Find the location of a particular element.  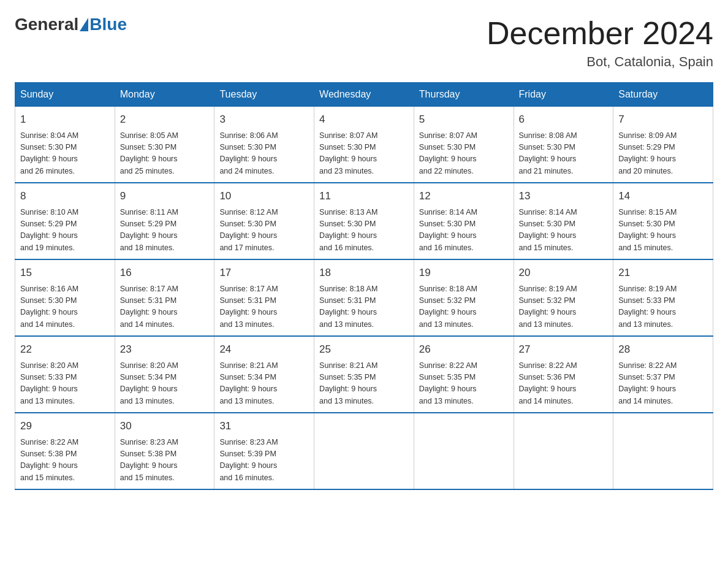

day-info: Sunrise: 8:09 AM Sunset: 5:29 PM Dayligh… is located at coordinates (663, 154).